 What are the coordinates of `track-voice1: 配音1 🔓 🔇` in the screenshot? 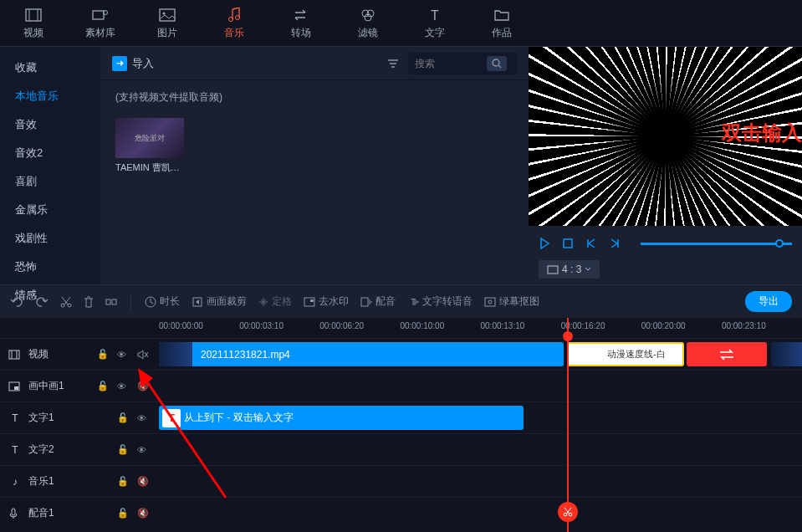 It's located at (401, 513).